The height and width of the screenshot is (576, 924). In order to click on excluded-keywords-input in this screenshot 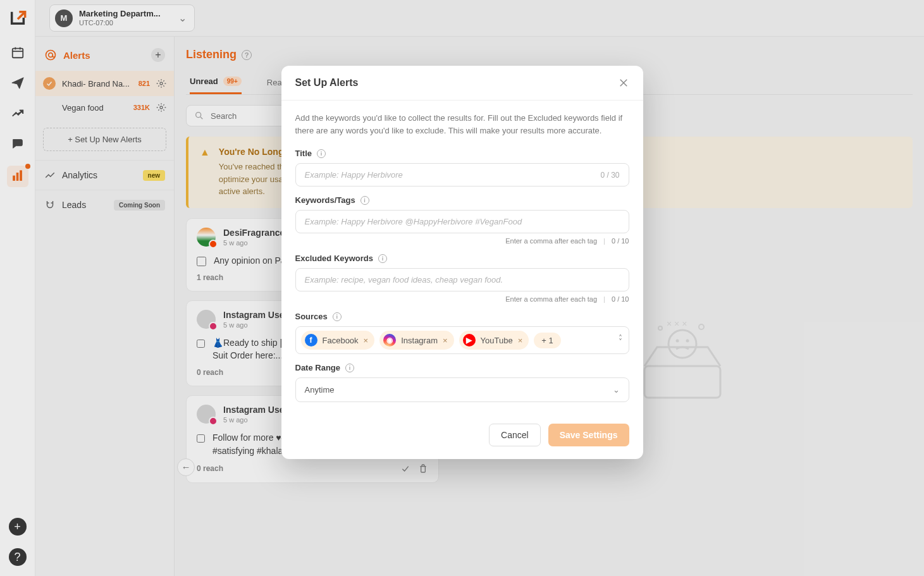, I will do `click(462, 279)`.